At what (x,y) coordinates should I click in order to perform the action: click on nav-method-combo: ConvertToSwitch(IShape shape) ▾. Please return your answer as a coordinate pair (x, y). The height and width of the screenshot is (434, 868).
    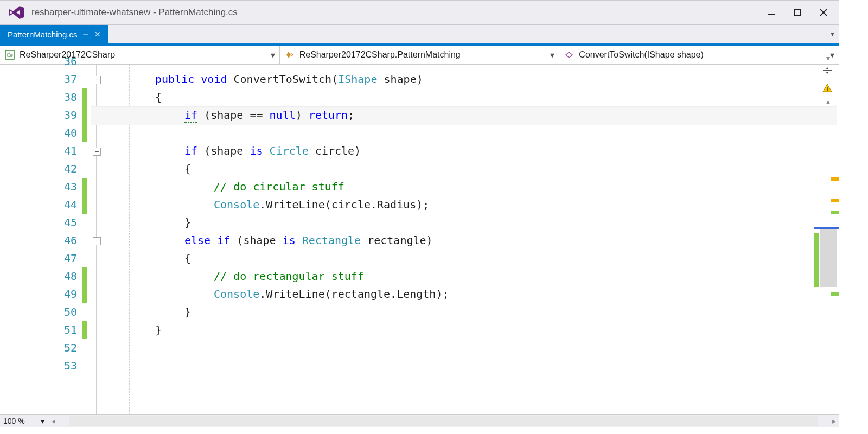
    Looking at the image, I should click on (699, 55).